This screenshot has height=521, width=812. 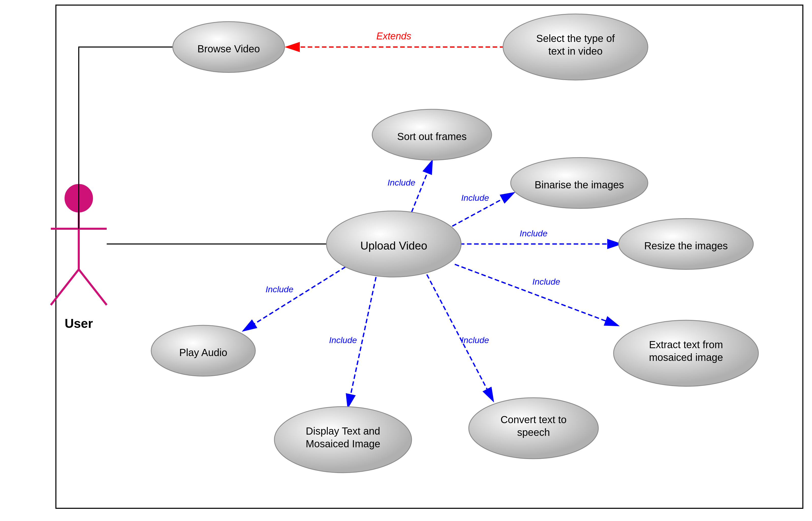 I want to click on extends-label: Extends, so click(x=394, y=36).